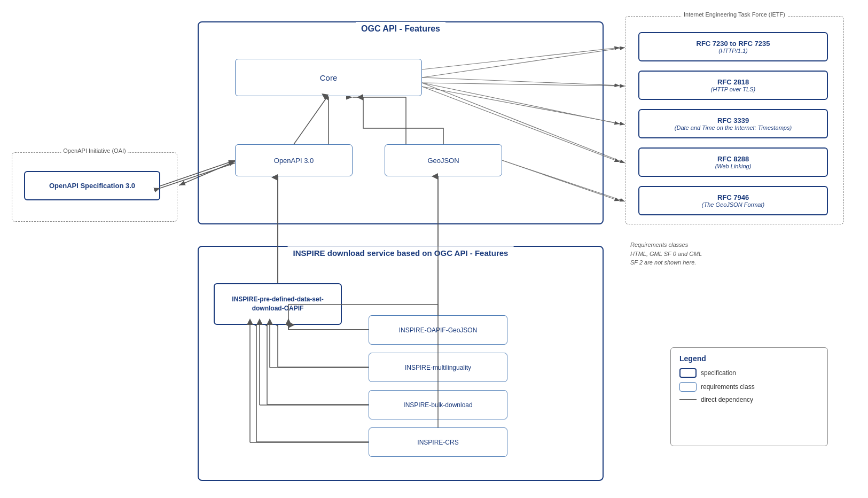 This screenshot has height=498, width=868. Describe the element at coordinates (278, 304) in the screenshot. I see `inspire-oapif-box: INSPIRE-pre-defined-data-set- download-O…` at that location.